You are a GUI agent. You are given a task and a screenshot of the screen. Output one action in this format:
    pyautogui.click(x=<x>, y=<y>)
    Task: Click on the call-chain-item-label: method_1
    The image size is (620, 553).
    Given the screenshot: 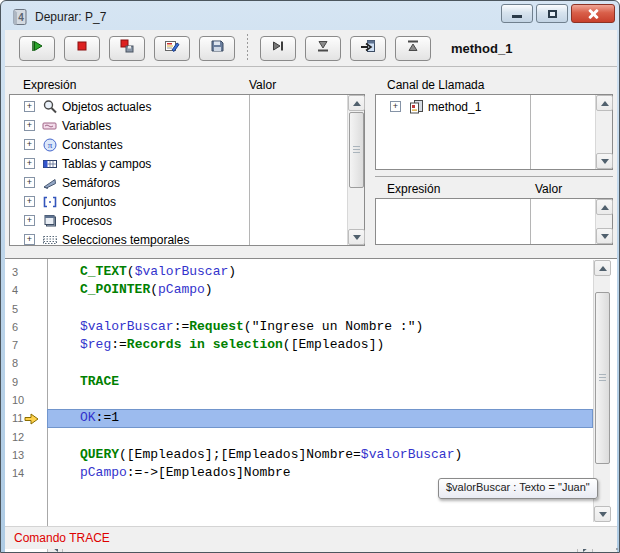 What is the action you would take?
    pyautogui.click(x=454, y=107)
    